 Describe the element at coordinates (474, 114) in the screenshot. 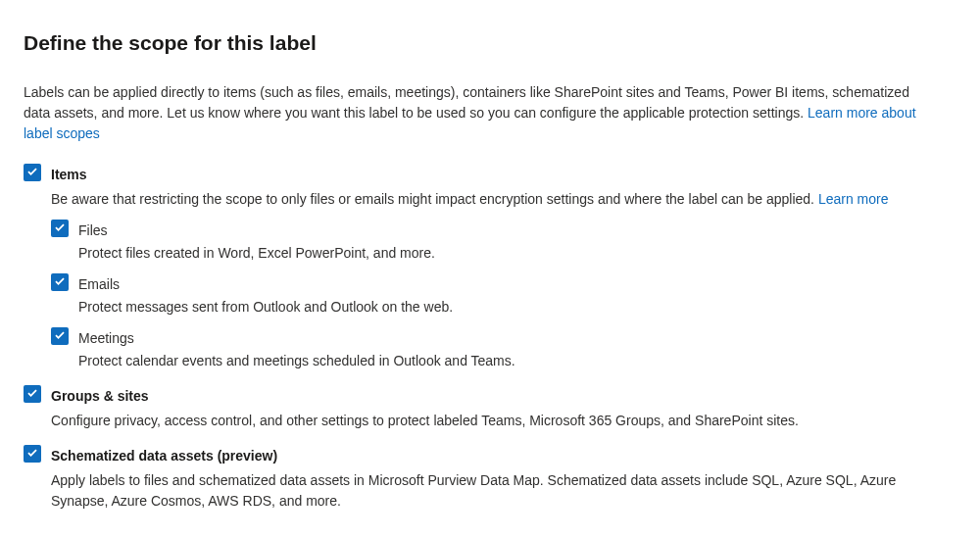

I see `intro-paragraph: Labels can be applied directly to items …` at that location.